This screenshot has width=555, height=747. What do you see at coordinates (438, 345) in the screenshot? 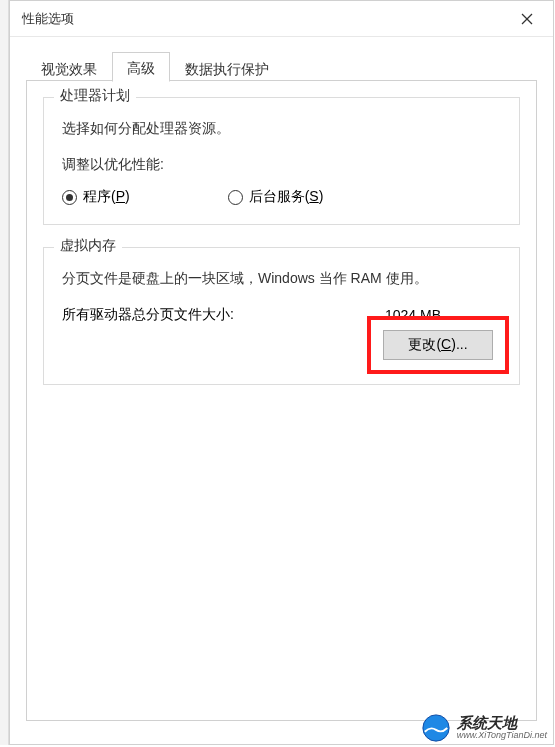
I see `change-button: 更改(C)...` at bounding box center [438, 345].